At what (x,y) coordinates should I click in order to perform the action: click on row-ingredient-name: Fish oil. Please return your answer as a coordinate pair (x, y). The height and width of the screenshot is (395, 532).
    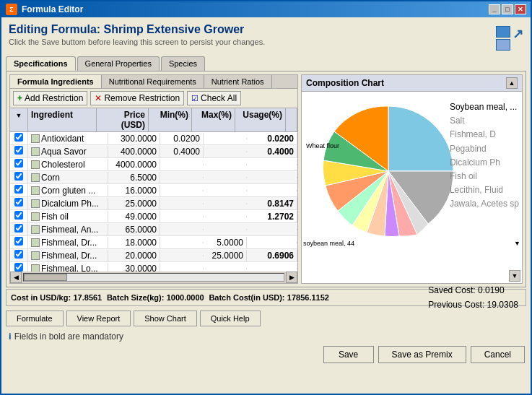
    Looking at the image, I should click on (68, 217).